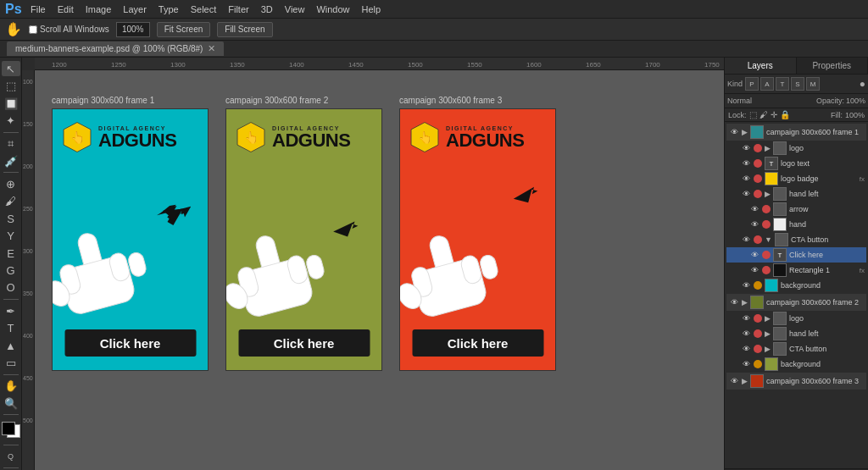 This screenshot has height=470, width=868. Describe the element at coordinates (11, 288) in the screenshot. I see `dodge-tool: O` at that location.